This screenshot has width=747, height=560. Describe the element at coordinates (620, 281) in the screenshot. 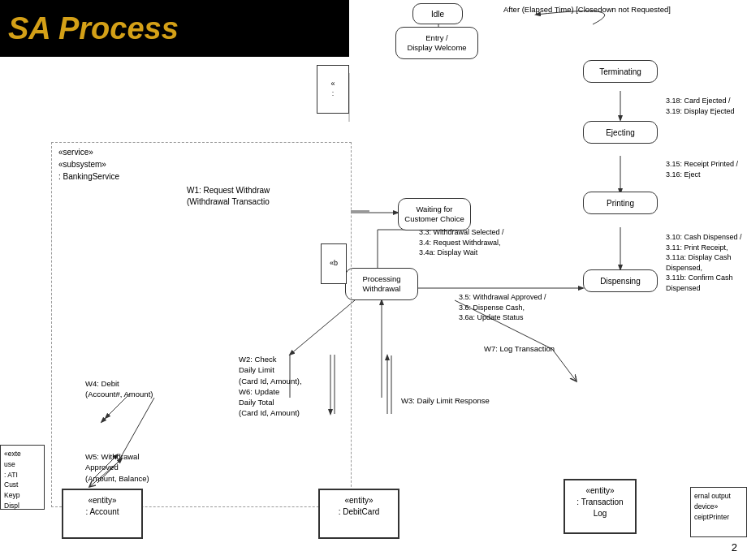

I see `state-dispensing: Dispensing` at that location.